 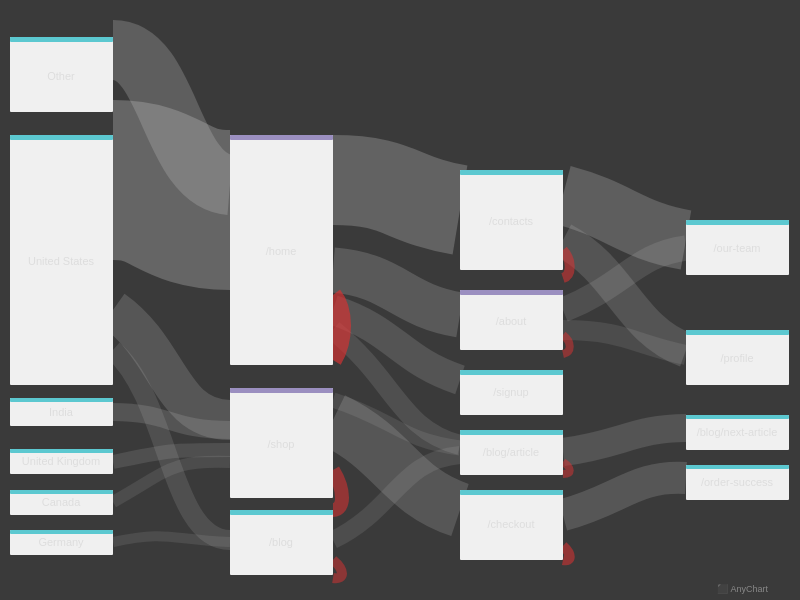 What do you see at coordinates (738, 432) in the screenshot?
I see `blognext-label: /blog/next-article` at bounding box center [738, 432].